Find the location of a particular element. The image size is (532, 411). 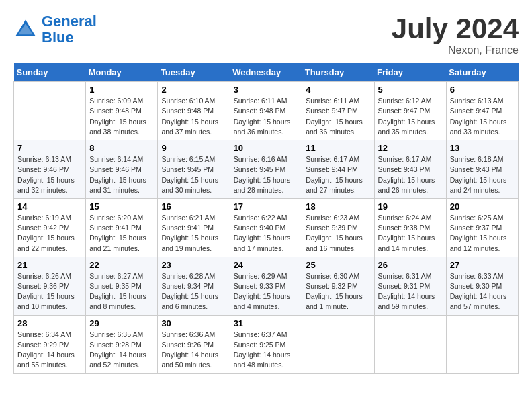

logo: General Blue is located at coordinates (55, 30).